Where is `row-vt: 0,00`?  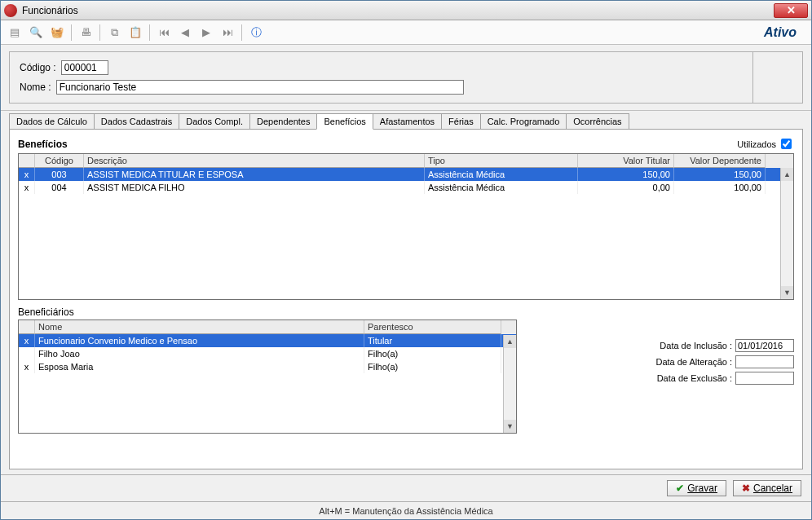 row-vt: 0,00 is located at coordinates (626, 187).